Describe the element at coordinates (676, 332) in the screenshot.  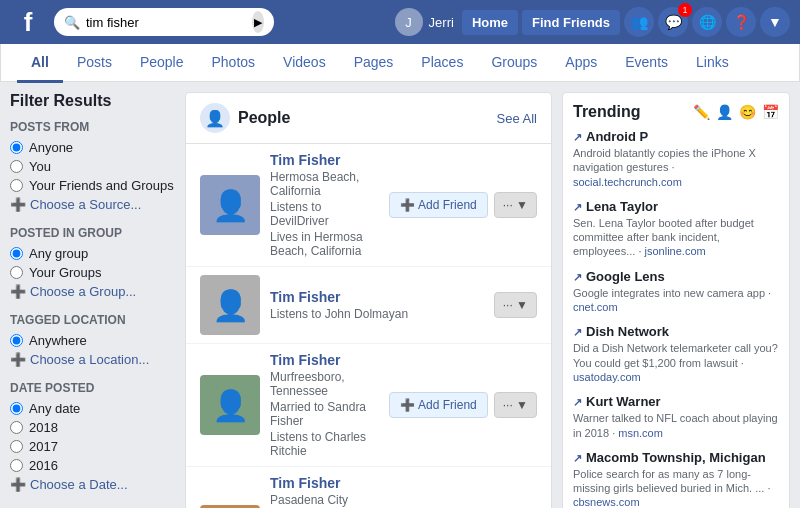
I see `trend-topic: ↗Dish Network` at that location.